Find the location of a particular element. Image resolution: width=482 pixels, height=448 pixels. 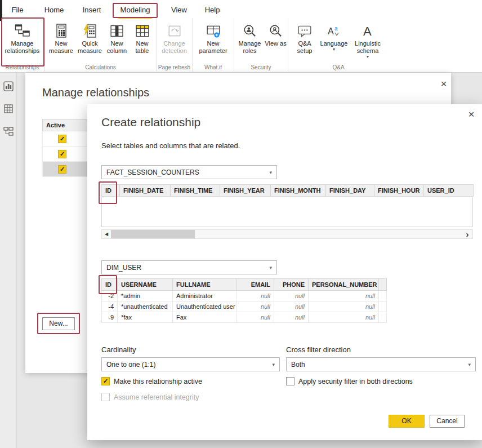

qa-setup-button: Q&A setup is located at coordinates (305, 42).